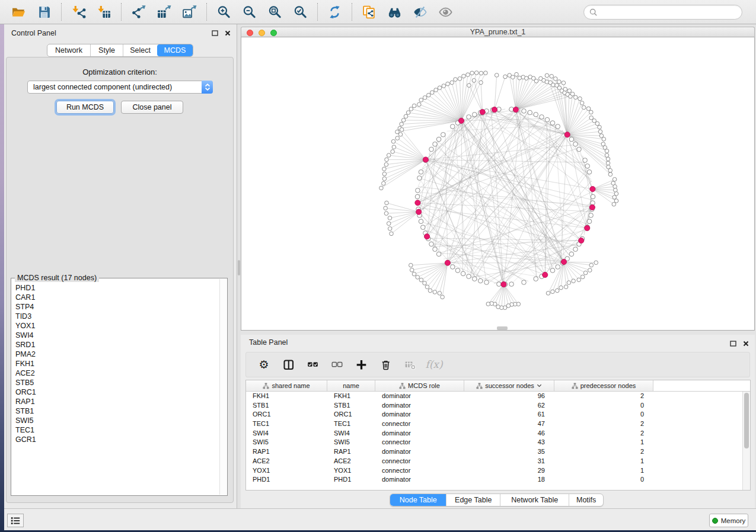  I want to click on apply-preferred-layout-button, so click(334, 12).